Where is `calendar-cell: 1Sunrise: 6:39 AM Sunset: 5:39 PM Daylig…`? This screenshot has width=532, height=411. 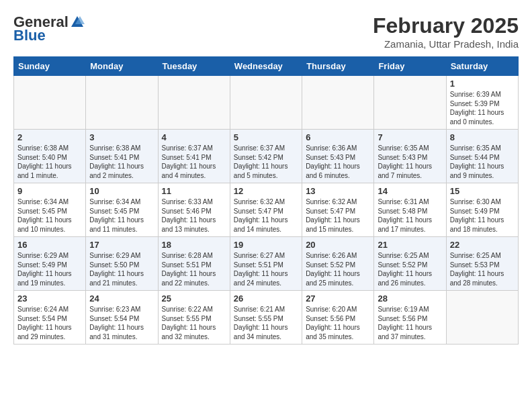
calendar-cell: 1Sunrise: 6:39 AM Sunset: 5:39 PM Daylig… is located at coordinates (482, 103).